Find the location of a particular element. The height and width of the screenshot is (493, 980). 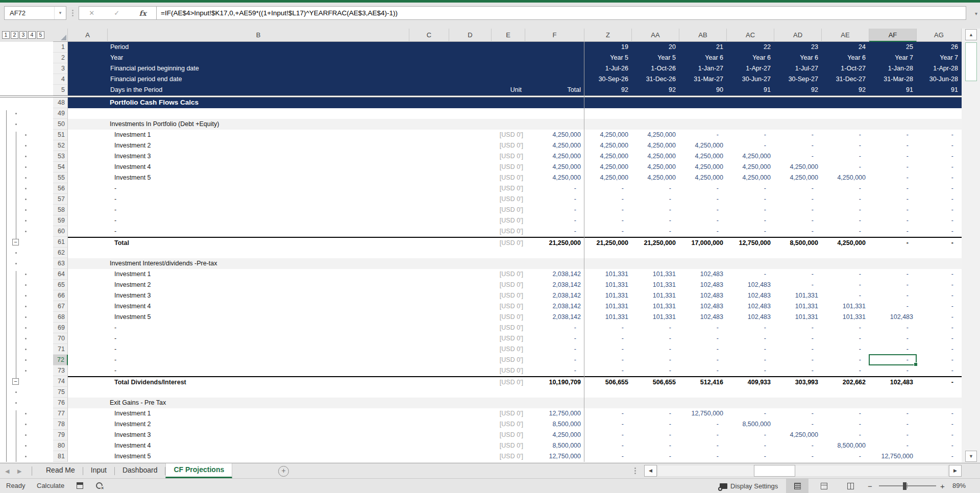

cell-B72: - is located at coordinates (258, 360).